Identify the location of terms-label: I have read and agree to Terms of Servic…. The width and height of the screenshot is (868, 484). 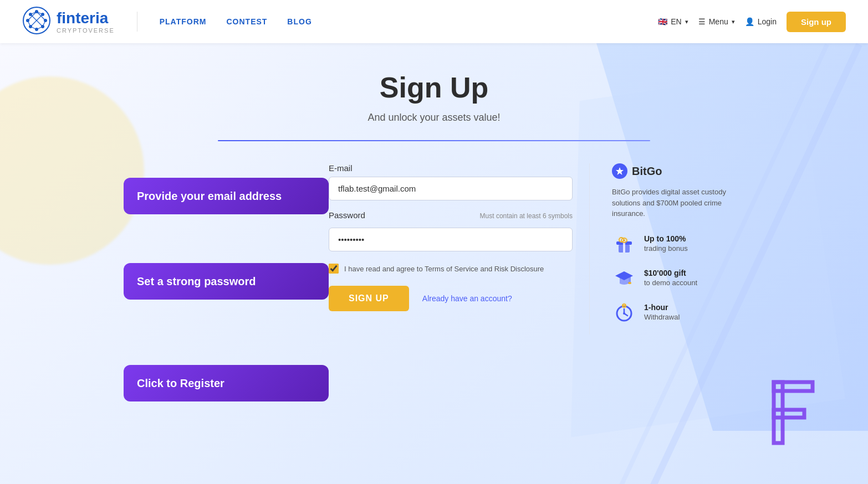
(444, 269).